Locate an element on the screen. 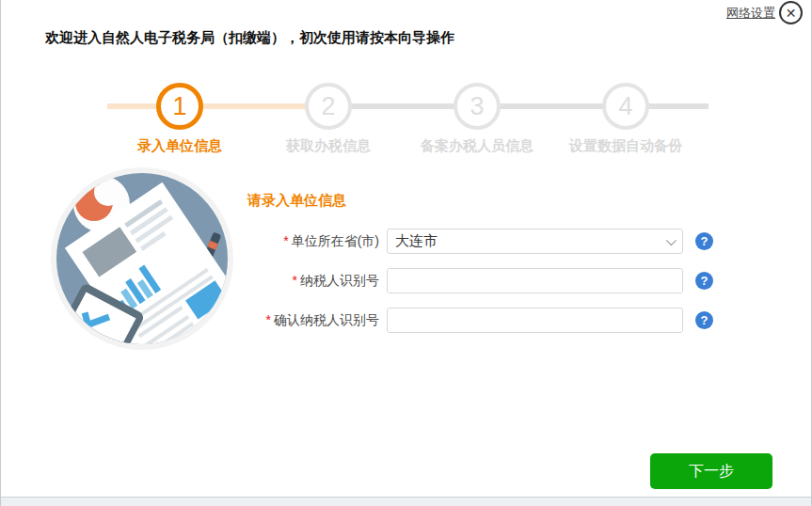  taxpayer-id-field-box is located at coordinates (534, 280).